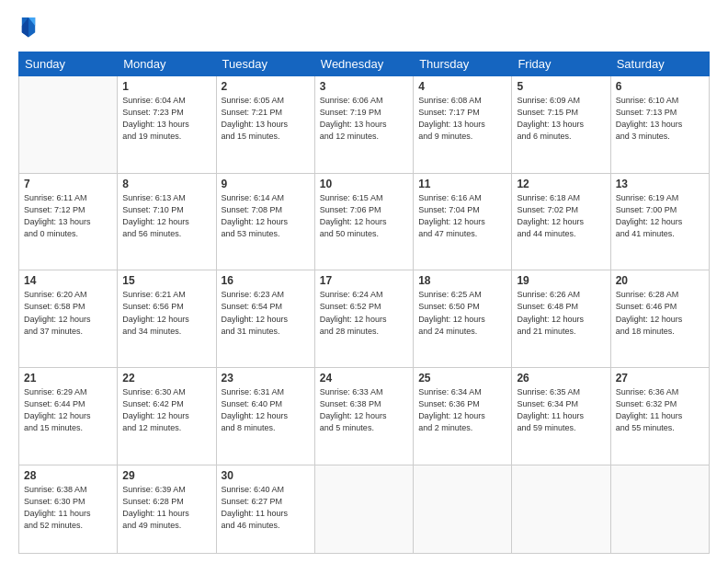  What do you see at coordinates (265, 319) in the screenshot?
I see `calendar-cell: 16Sunrise: 6:23 AM Sunset: 6:54 PM Dayli…` at bounding box center [265, 319].